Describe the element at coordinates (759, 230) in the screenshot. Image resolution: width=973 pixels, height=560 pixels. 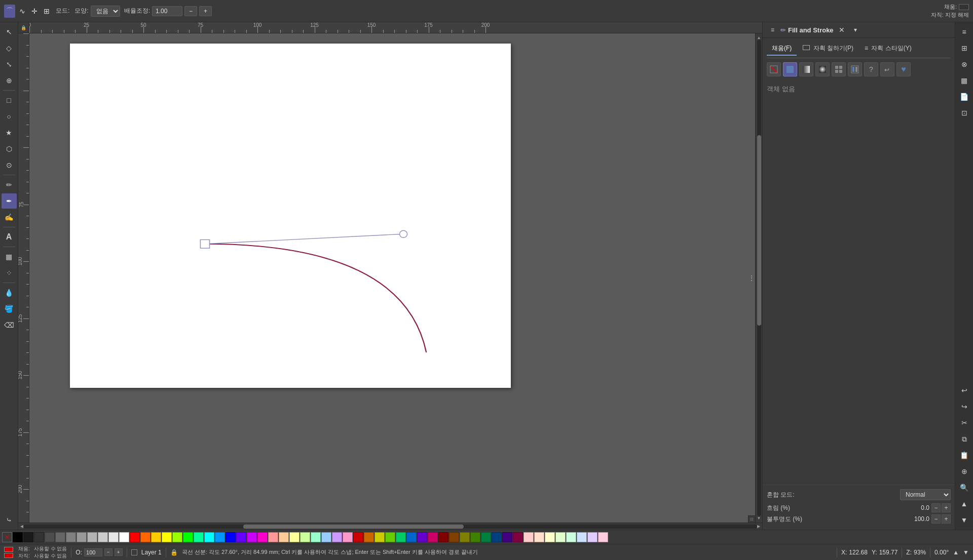
I see `vscroll-thumb` at that location.